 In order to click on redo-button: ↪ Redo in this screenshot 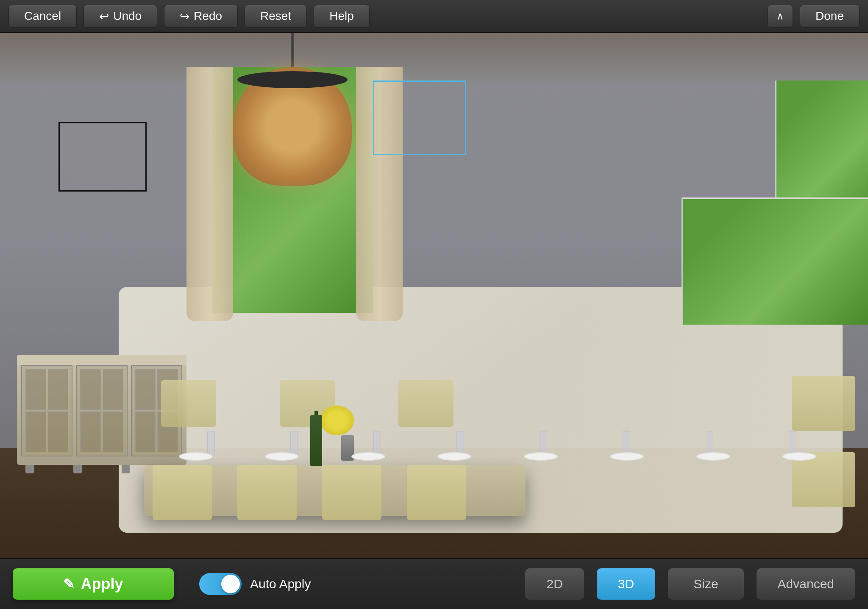, I will do `click(201, 16)`.